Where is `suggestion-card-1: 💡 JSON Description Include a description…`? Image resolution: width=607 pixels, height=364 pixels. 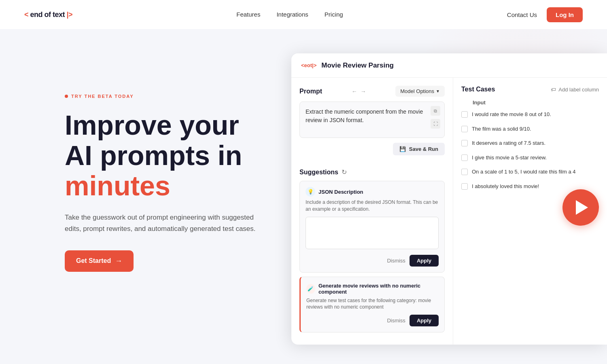
suggestion-card-1: 💡 JSON Description Include a description… is located at coordinates (372, 226).